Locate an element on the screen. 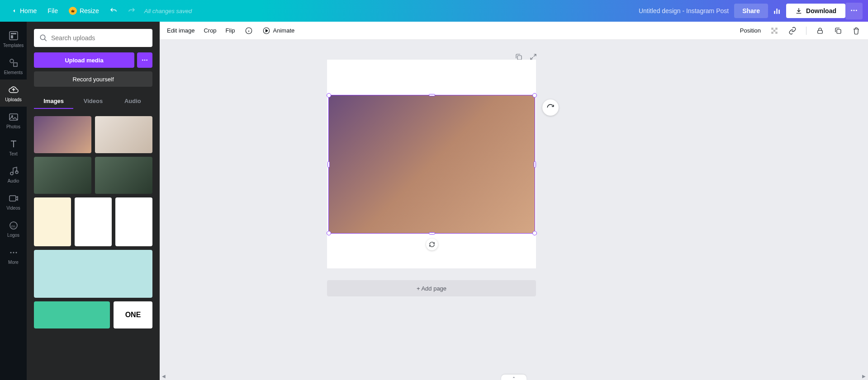 This screenshot has height=380, width=868. info-button is located at coordinates (249, 31).